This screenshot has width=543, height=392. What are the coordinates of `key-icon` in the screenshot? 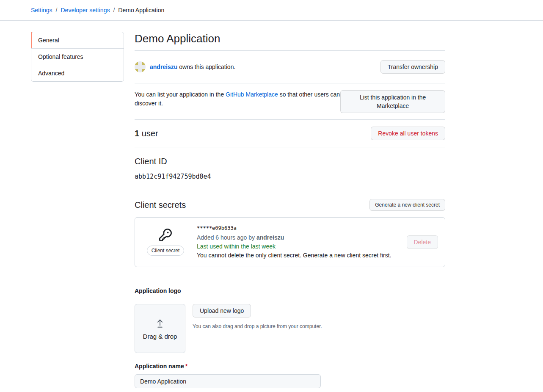 It's located at (165, 235).